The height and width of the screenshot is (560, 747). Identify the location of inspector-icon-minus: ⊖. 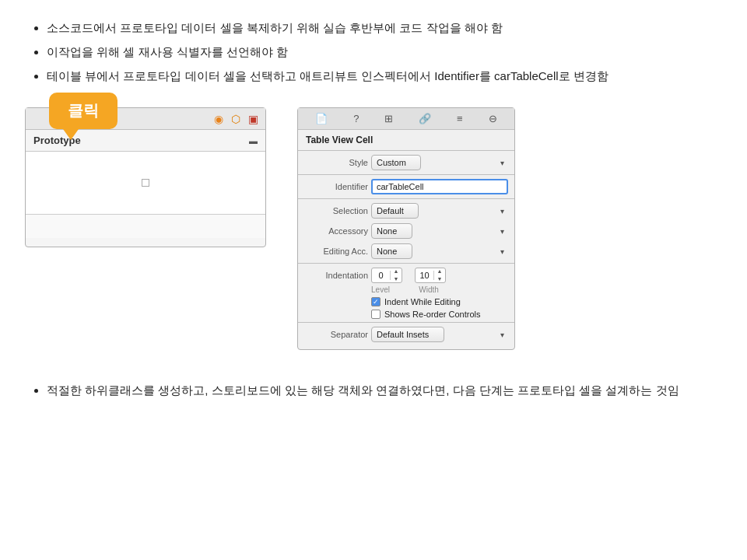
(493, 118).